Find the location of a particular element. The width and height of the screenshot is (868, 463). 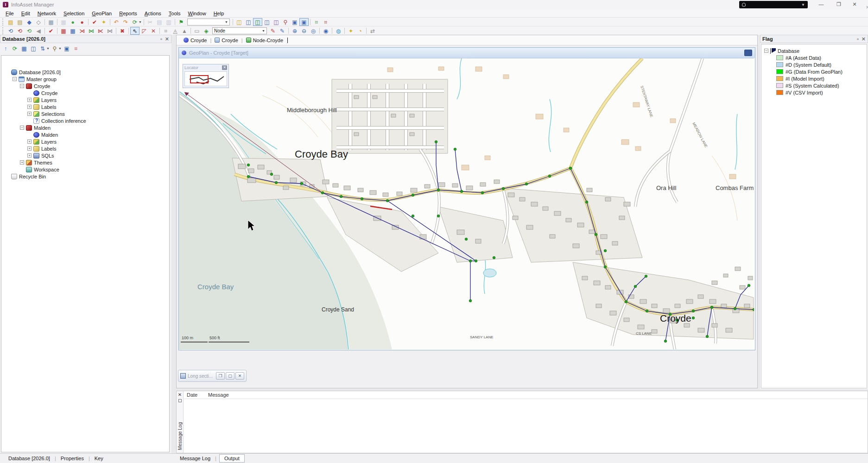

restore-window-button: ❐ is located at coordinates (221, 376).